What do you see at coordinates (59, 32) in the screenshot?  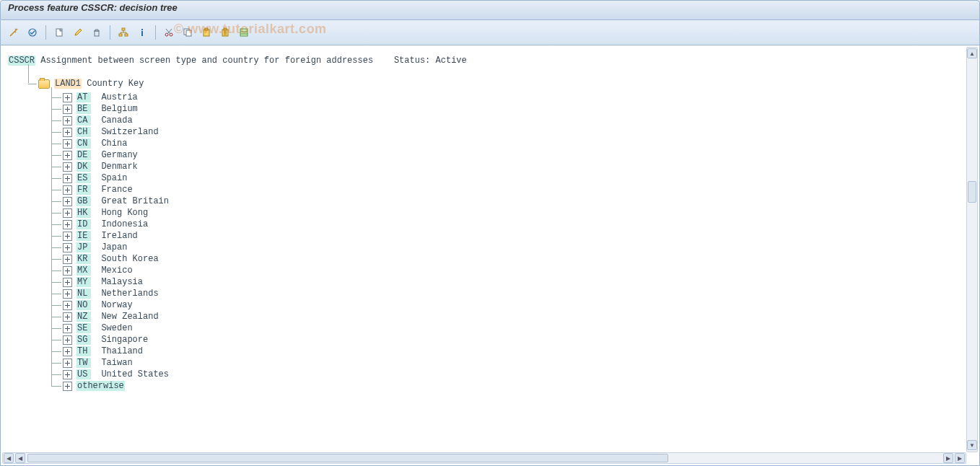 I see `create-button` at bounding box center [59, 32].